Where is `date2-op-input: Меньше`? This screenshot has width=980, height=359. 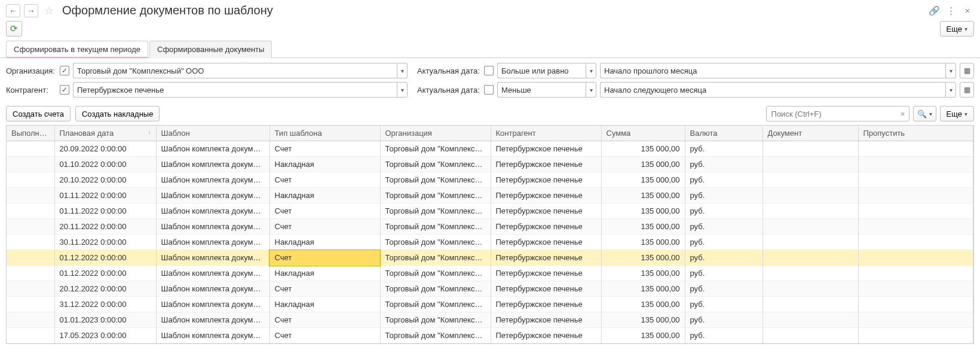
date2-op-input: Меньше is located at coordinates (541, 90).